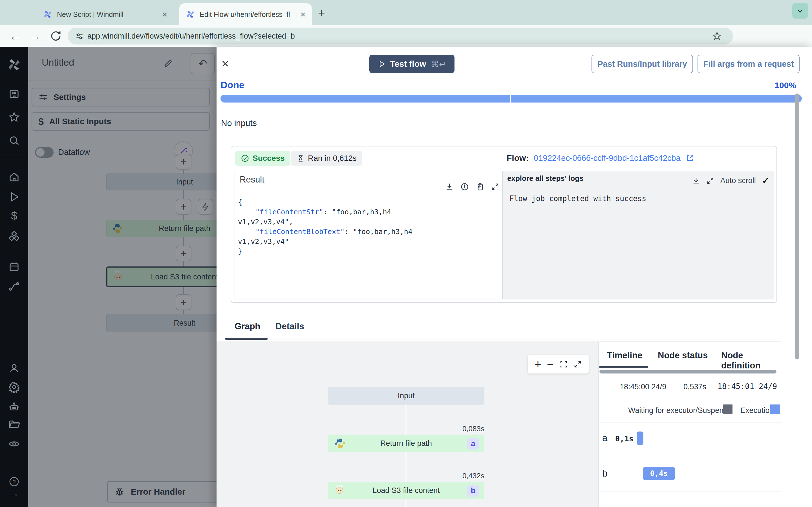  Describe the element at coordinates (340, 443) in the screenshot. I see `python-icon` at that location.